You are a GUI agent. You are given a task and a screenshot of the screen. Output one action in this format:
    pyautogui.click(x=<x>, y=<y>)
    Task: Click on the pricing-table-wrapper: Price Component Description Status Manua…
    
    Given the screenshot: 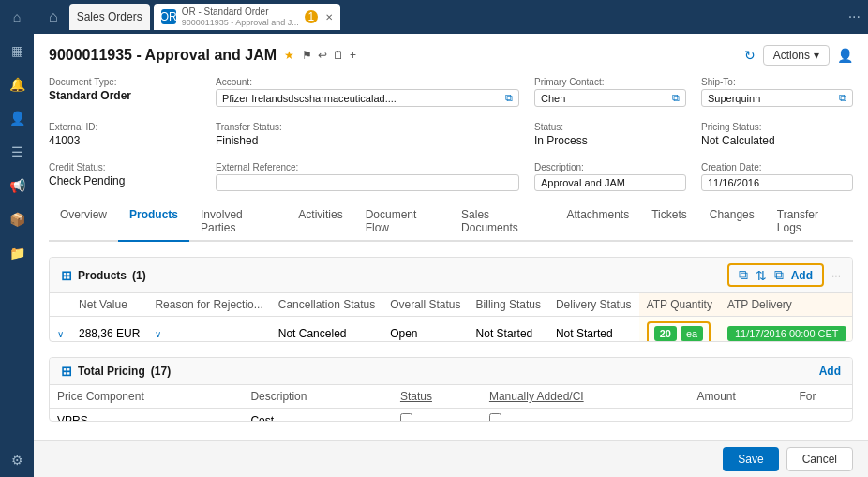 What is the action you would take?
    pyautogui.click(x=451, y=403)
    